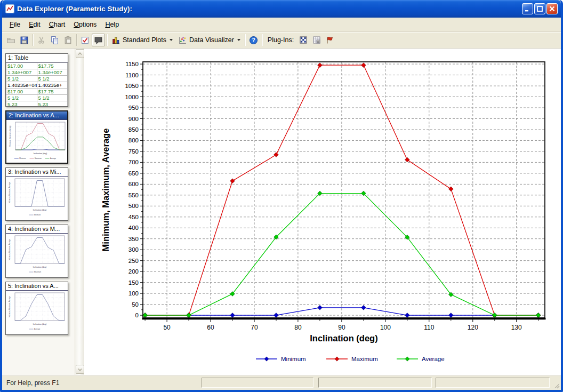 This screenshot has width=563, height=392. What do you see at coordinates (37, 80) in the screenshot?
I see `thumbnail-1: 1: Table$17.00$17.751.34e+0071.34e+0075 …` at bounding box center [37, 80].